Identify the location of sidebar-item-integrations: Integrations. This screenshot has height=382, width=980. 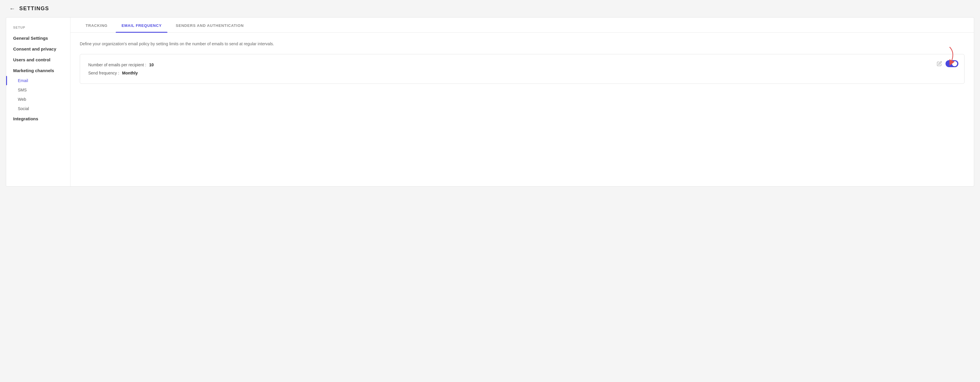
(38, 119).